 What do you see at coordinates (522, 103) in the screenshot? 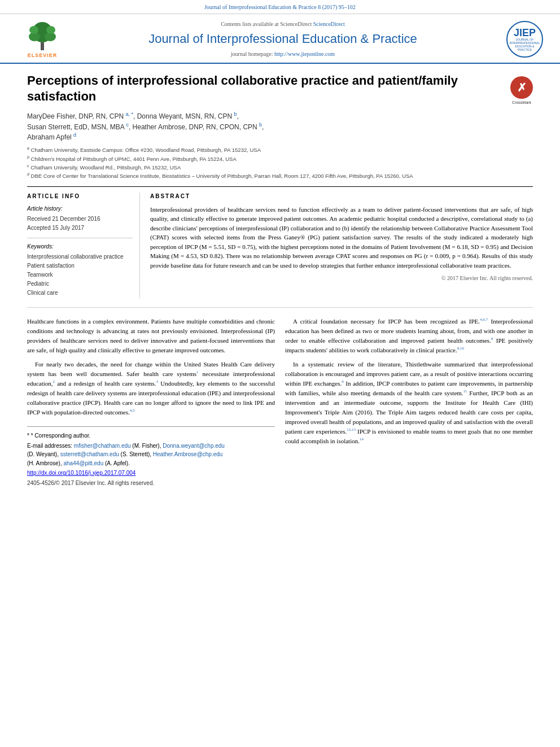
I see `crossmark-label: CrossMark` at bounding box center [522, 103].